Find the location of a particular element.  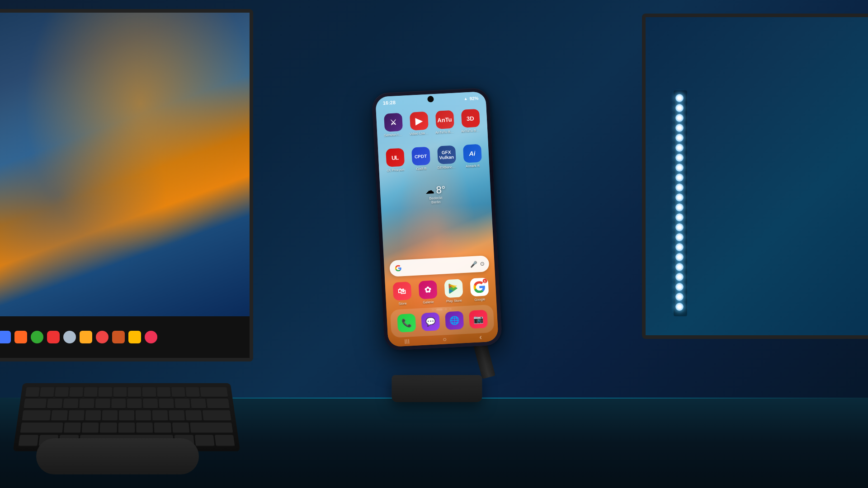

back-button: ‹ is located at coordinates (481, 337).